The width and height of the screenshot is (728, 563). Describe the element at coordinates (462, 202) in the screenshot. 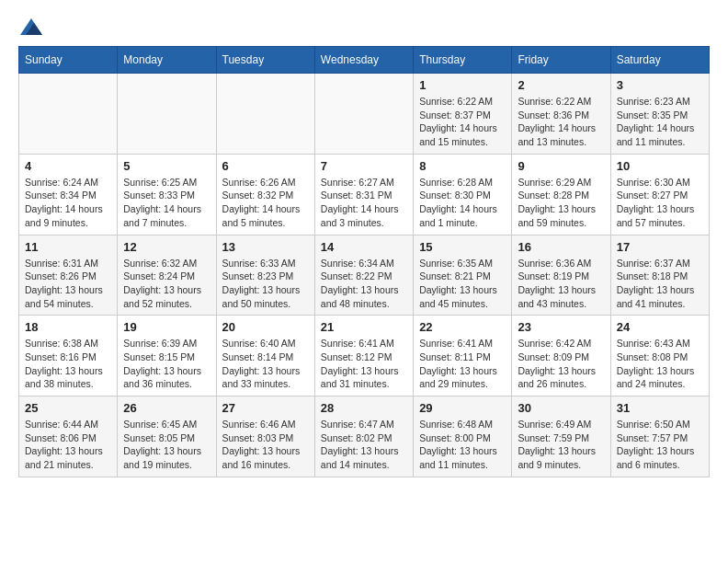

I see `day-info: Sunrise: 6:28 AM Sunset: 8:30 PM Dayligh…` at that location.